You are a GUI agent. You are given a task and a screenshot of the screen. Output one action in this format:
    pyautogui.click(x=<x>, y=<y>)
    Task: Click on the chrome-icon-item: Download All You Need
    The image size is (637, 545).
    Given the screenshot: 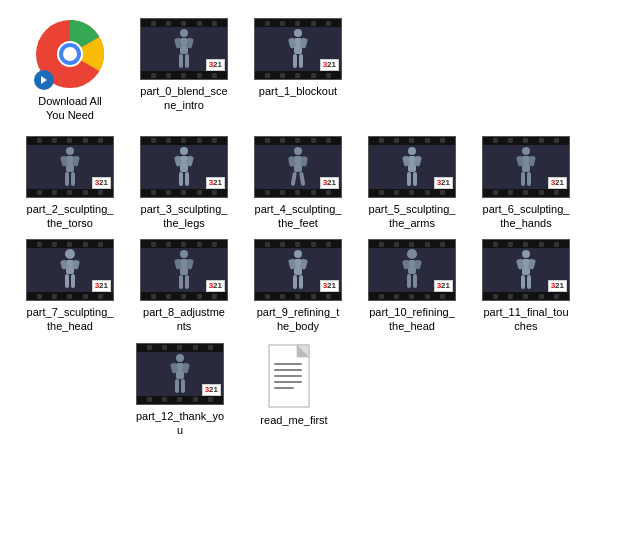 What is the action you would take?
    pyautogui.click(x=70, y=71)
    